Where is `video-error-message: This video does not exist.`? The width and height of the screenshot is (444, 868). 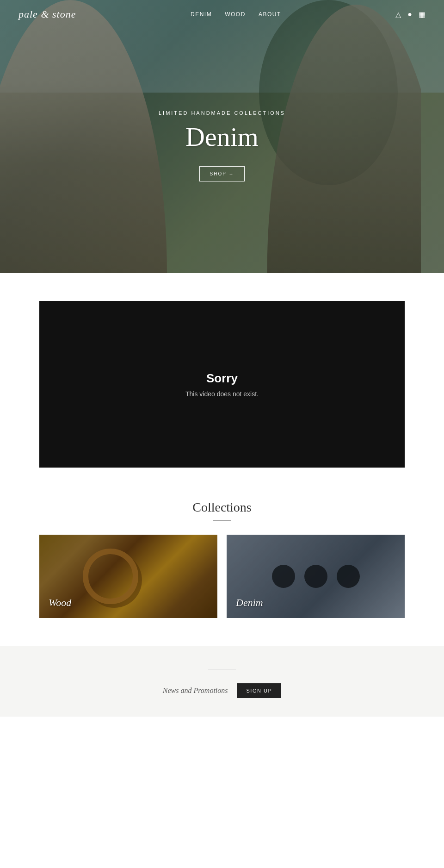
video-error-message: This video does not exist. is located at coordinates (222, 394).